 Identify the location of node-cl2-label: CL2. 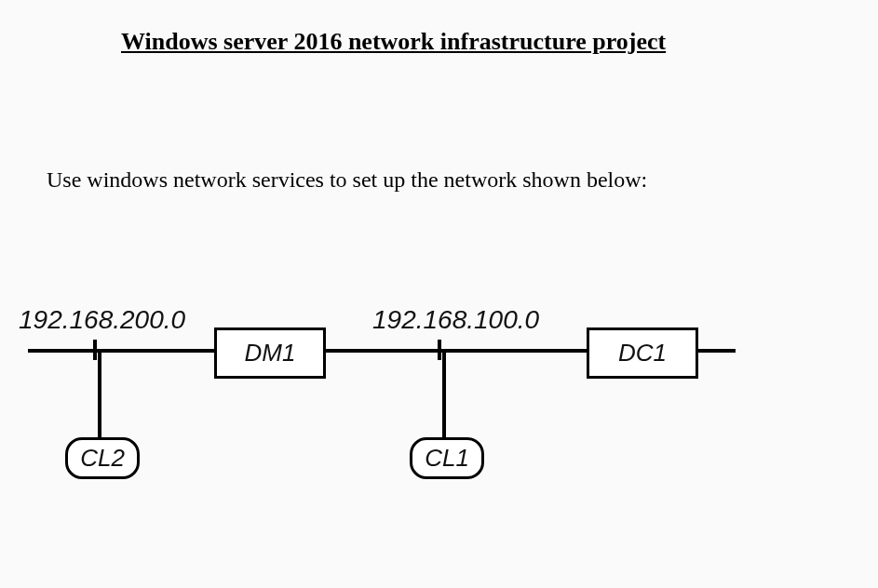
(102, 458).